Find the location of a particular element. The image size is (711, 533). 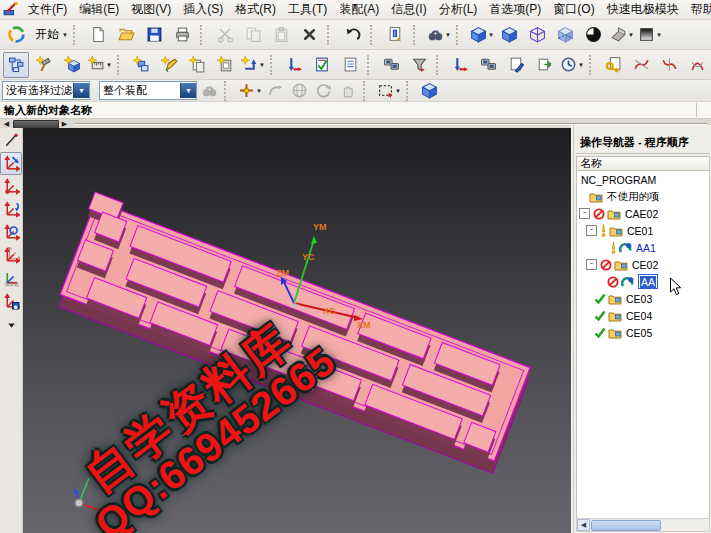

toolpath-report-button: ▼ is located at coordinates (572, 65).